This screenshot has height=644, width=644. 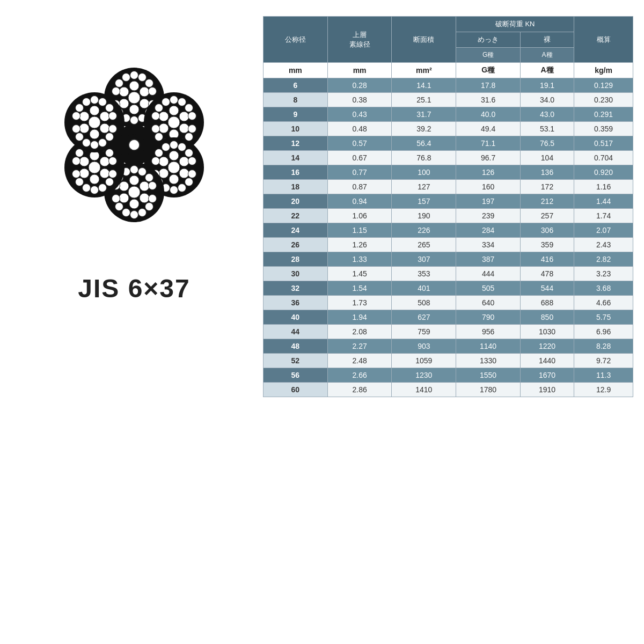 I want to click on cell-wire: 1.73, so click(x=360, y=303).